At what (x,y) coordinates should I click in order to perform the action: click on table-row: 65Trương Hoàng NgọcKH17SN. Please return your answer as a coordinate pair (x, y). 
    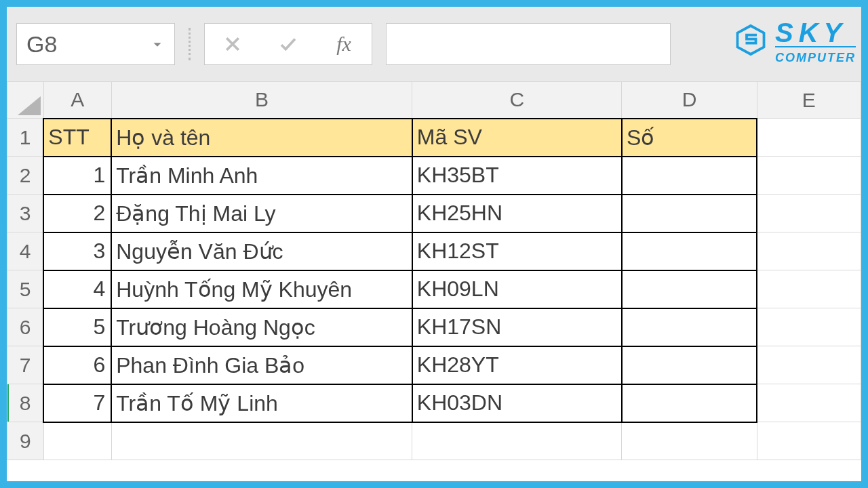
    Looking at the image, I should click on (434, 327).